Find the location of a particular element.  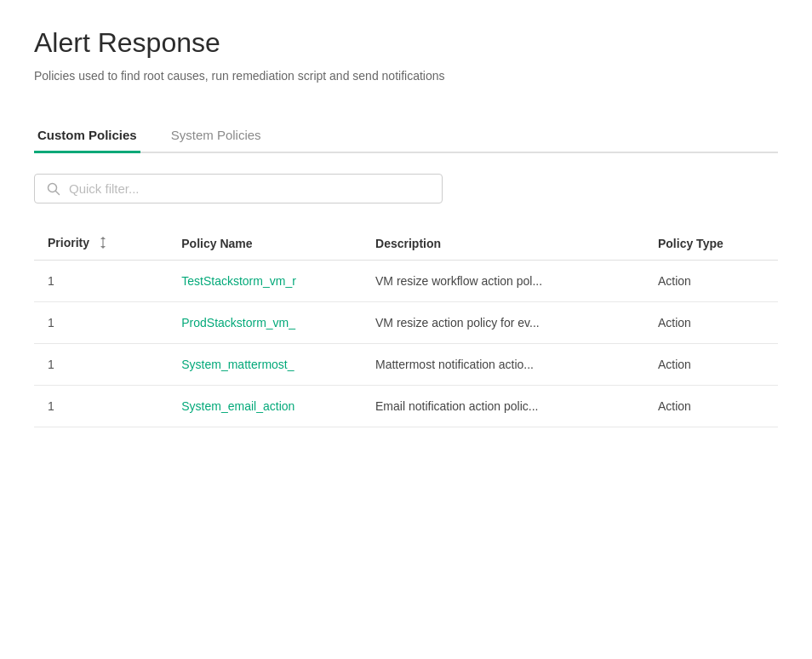

col-header-priority: Priority is located at coordinates (100, 244).